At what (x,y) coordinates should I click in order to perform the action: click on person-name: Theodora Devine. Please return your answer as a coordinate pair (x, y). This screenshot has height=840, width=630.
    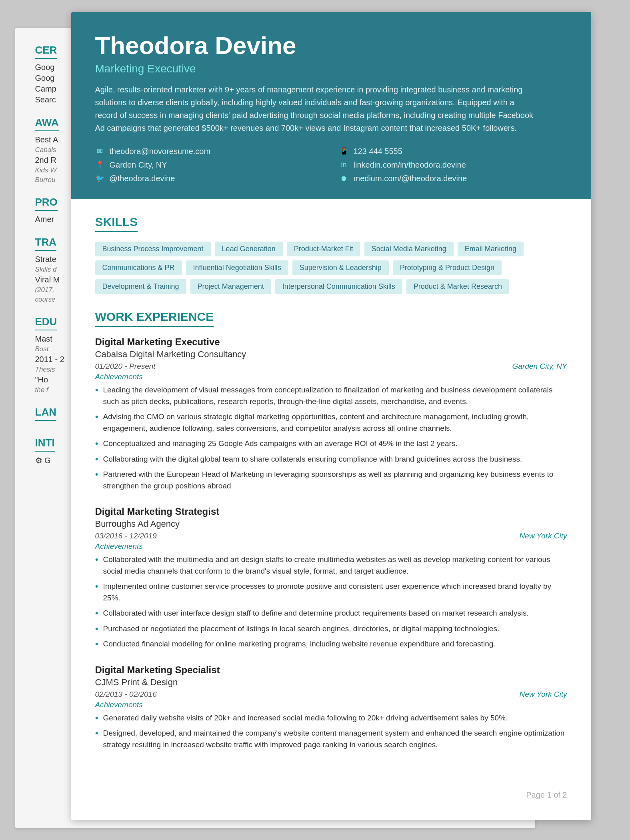
    Looking at the image, I should click on (331, 46).